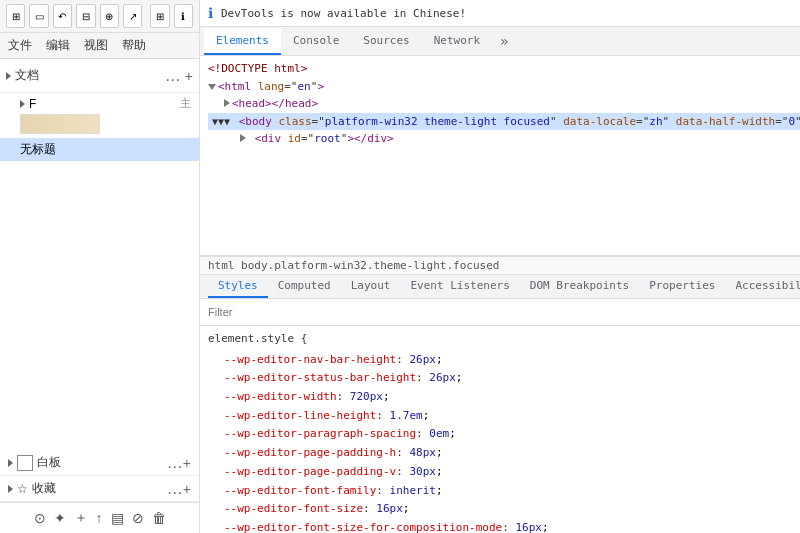  I want to click on whiteboard-expand-icon, so click(10, 463).